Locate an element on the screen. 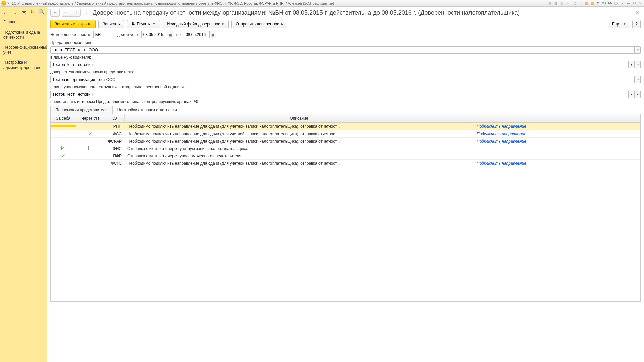 Image resolution: width=644 pixels, height=362 pixels. cell-link is located at coordinates (557, 149).